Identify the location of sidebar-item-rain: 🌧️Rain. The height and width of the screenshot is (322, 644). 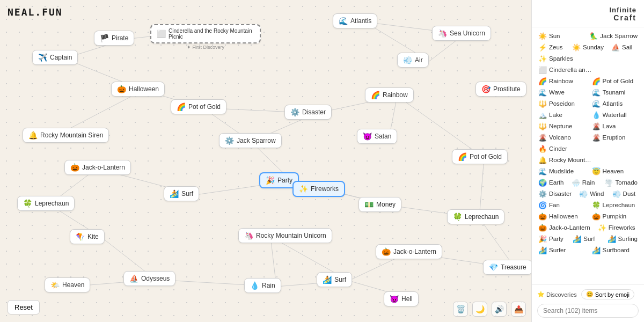
(584, 182).